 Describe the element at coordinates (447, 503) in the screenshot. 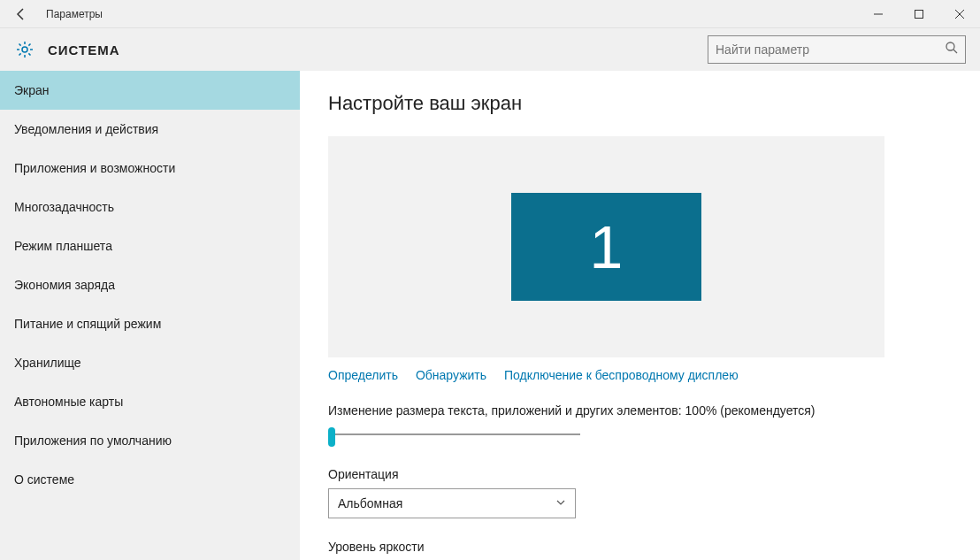

I see `orientation-value: Альбомная` at that location.